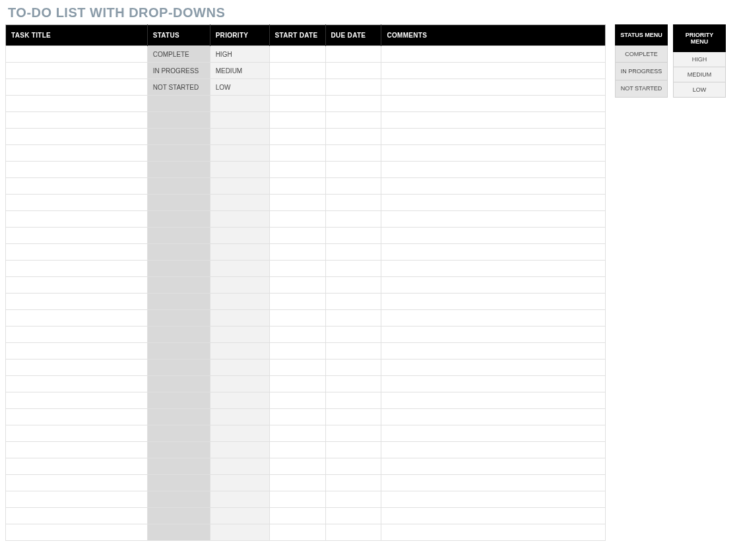 The image size is (739, 560). What do you see at coordinates (699, 59) in the screenshot?
I see `priority-menu-item: HIGH` at bounding box center [699, 59].